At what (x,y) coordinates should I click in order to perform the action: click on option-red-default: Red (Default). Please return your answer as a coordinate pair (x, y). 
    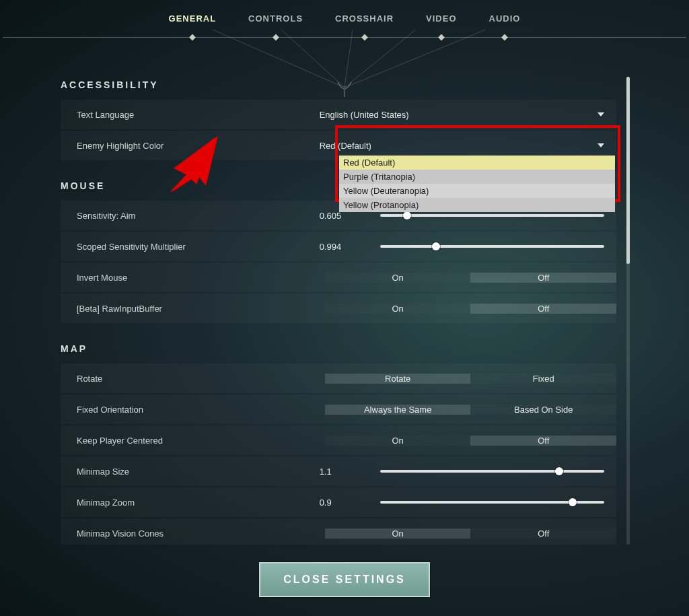
    Looking at the image, I should click on (477, 163).